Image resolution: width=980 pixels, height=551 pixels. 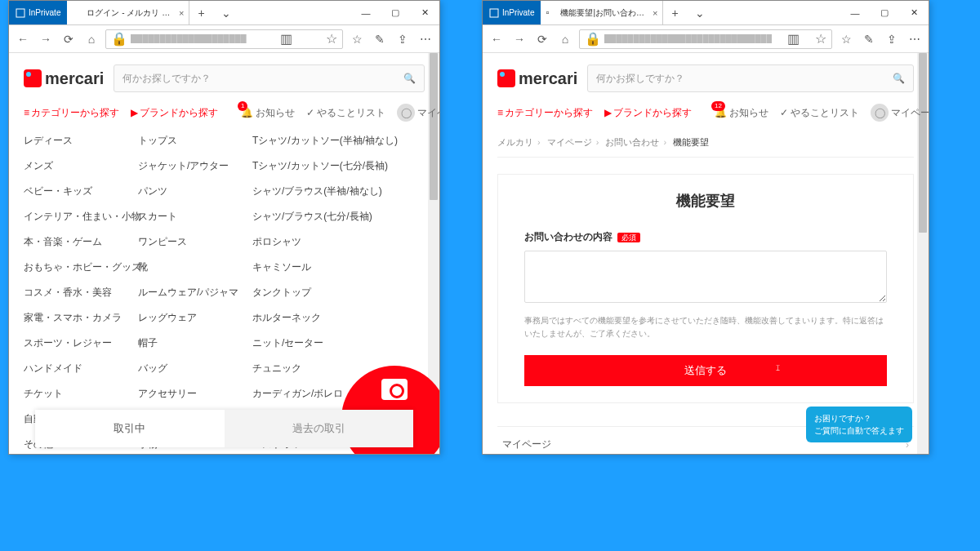 What do you see at coordinates (332, 268) in the screenshot?
I see `category-item: キャミソール` at bounding box center [332, 268].